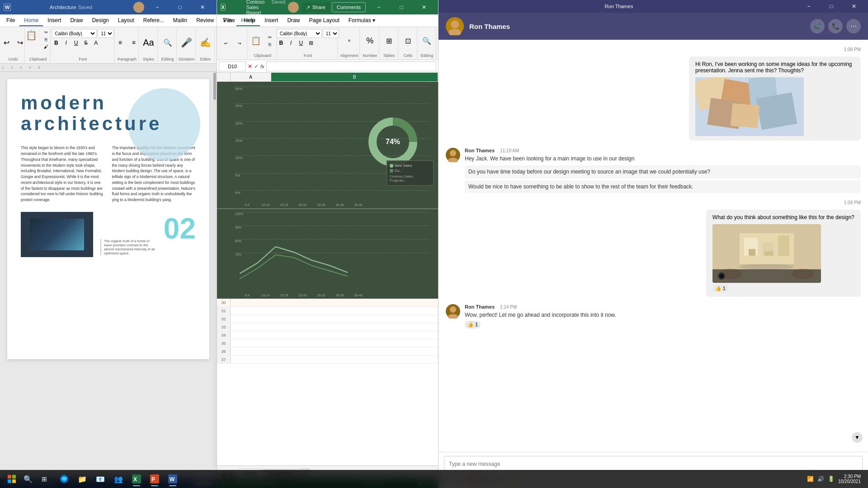 This screenshot has height=488, width=868. I want to click on message-reaction-3: 👍 1, so click(721, 288).